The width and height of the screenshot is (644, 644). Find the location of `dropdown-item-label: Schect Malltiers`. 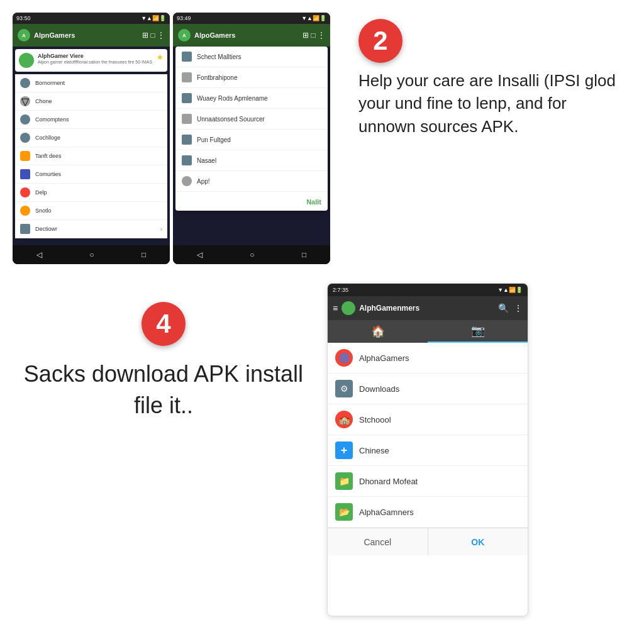

dropdown-item-label: Schect Malltiers is located at coordinates (219, 57).